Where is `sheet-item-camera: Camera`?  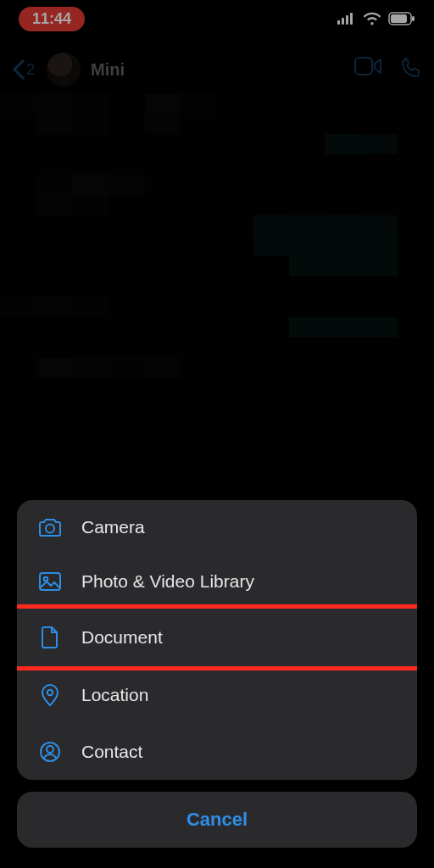
sheet-item-camera: Camera is located at coordinates (217, 527).